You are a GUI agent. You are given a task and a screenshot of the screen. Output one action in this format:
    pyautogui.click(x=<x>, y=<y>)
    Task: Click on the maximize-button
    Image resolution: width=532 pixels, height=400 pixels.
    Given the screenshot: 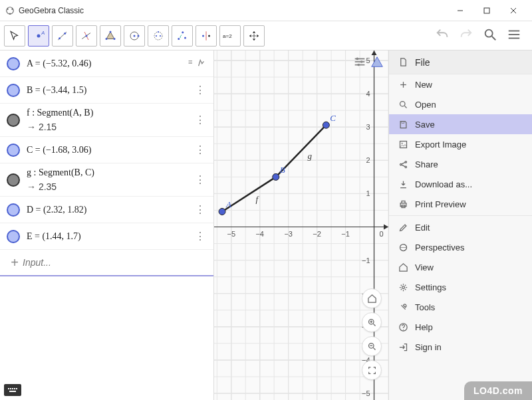 What is the action you would take?
    pyautogui.click(x=487, y=11)
    